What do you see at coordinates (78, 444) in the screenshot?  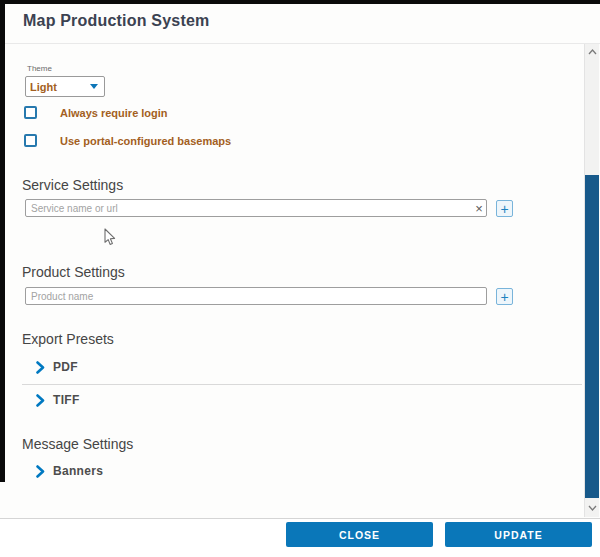 I see `message-settings-heading: Message Settings` at bounding box center [78, 444].